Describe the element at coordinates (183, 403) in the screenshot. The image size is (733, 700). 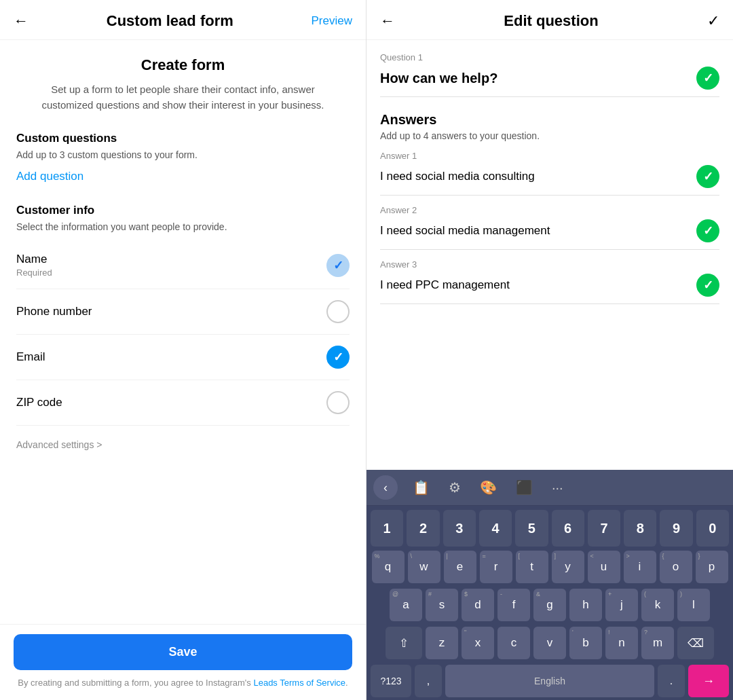
I see `info-item-zip: ZIP code` at that location.